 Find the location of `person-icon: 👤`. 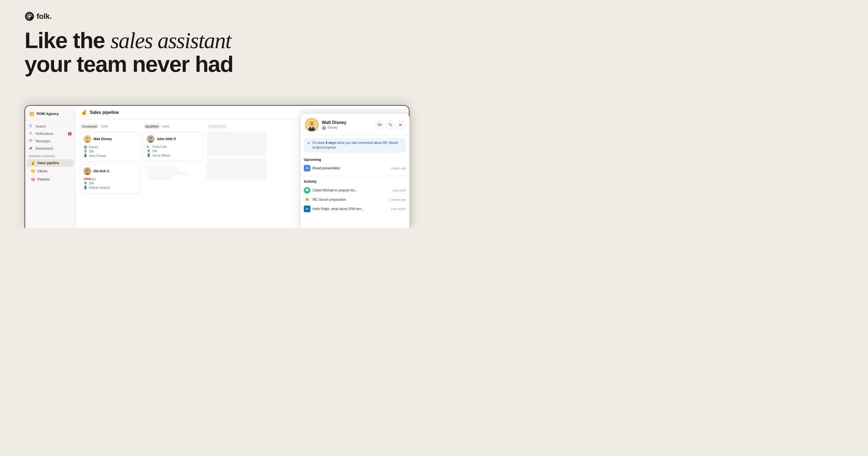

person-icon: 👤 is located at coordinates (86, 156).